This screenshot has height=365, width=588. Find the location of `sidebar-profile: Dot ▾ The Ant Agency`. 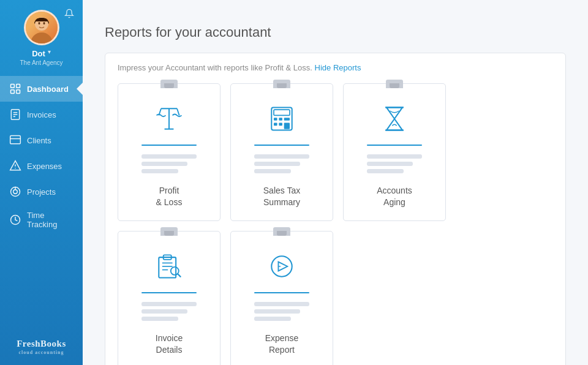

sidebar-profile: Dot ▾ The Ant Agency is located at coordinates (42, 37).